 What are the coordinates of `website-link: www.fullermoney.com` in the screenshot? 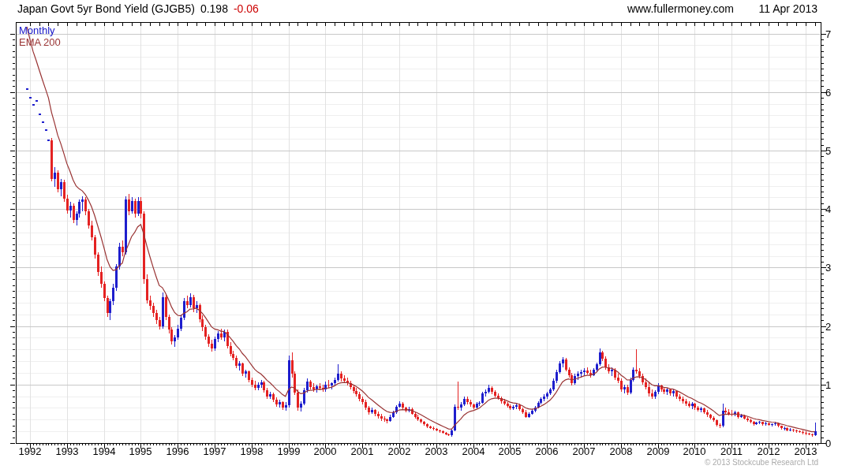 It's located at (680, 9).